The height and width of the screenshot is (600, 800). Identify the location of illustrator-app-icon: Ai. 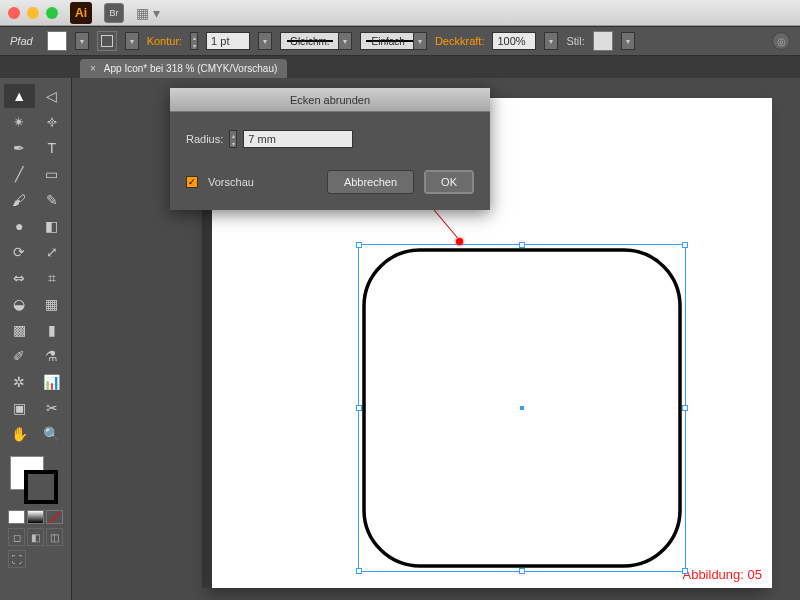
(81, 13).